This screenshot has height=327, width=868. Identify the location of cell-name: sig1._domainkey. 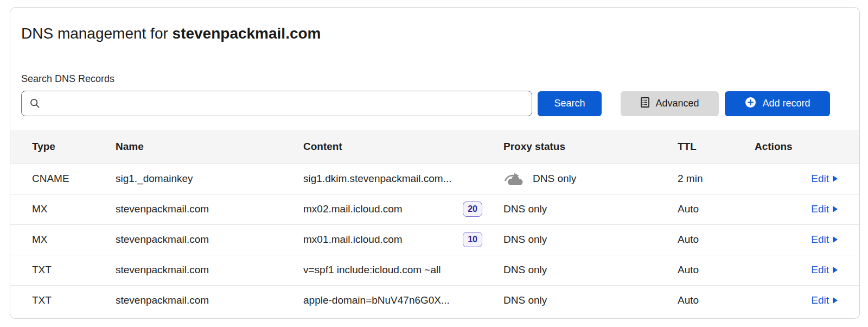
(209, 179).